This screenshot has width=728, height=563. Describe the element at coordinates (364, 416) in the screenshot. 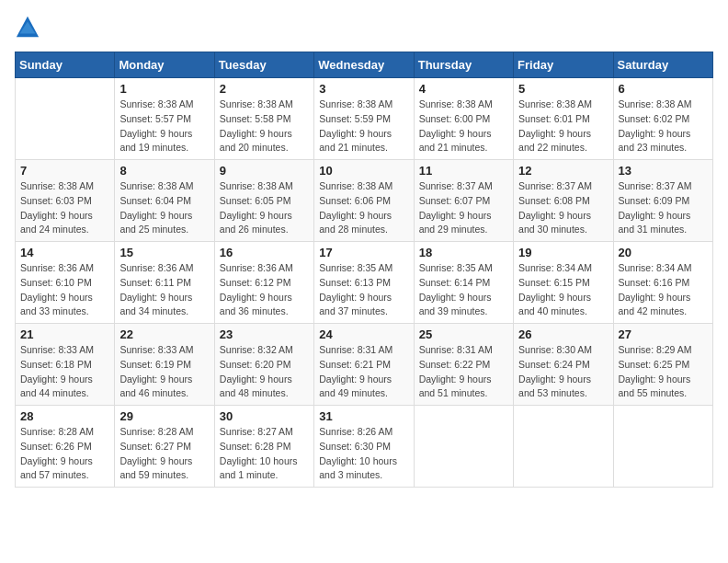

I see `day-number: 31` at that location.